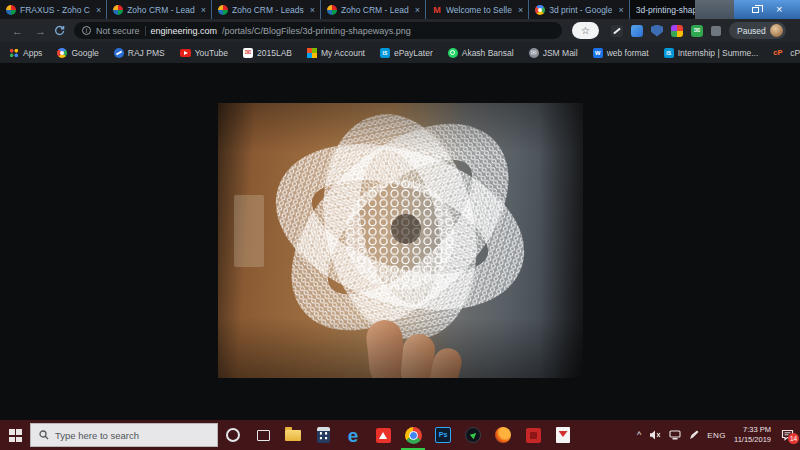 The width and height of the screenshot is (800, 450). Describe the element at coordinates (264, 436) in the screenshot. I see `task-view-icon` at that location.